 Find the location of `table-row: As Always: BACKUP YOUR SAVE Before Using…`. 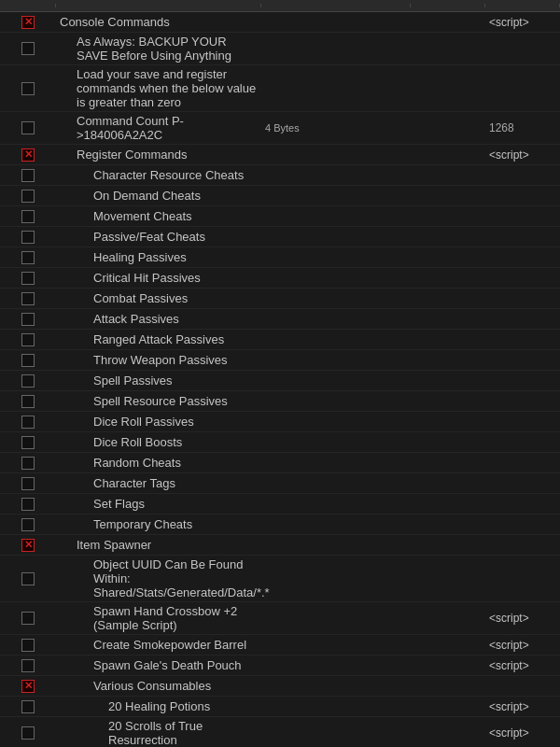

table-row: As Always: BACKUP YOUR SAVE Before Using… is located at coordinates (280, 49).